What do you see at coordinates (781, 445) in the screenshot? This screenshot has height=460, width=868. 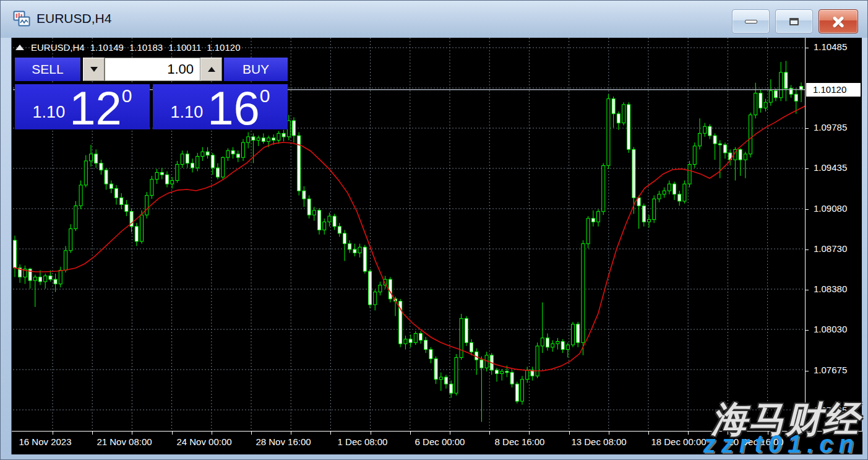 I see `watermark-url: zzrt01.cn` at bounding box center [781, 445].